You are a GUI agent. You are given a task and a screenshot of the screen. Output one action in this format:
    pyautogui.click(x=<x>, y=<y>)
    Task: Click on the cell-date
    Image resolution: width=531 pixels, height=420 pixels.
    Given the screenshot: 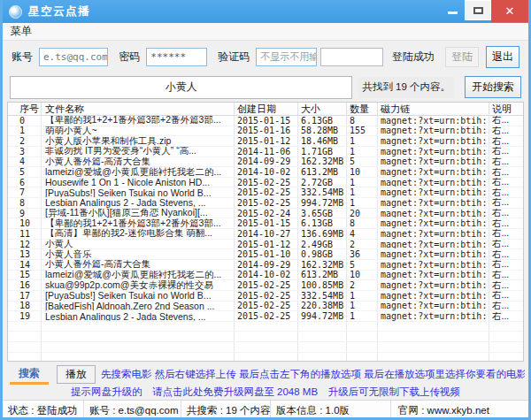 What is the action you would take?
    pyautogui.click(x=266, y=357)
    